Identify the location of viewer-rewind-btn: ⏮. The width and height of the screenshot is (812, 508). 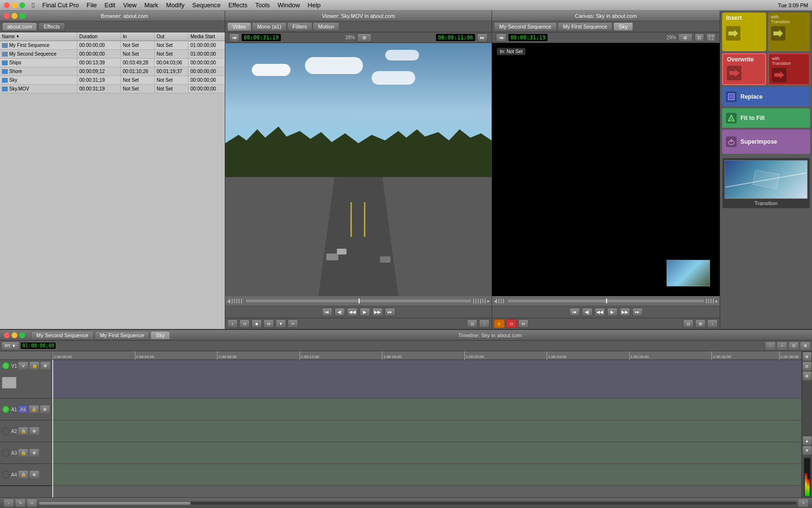
(234, 38).